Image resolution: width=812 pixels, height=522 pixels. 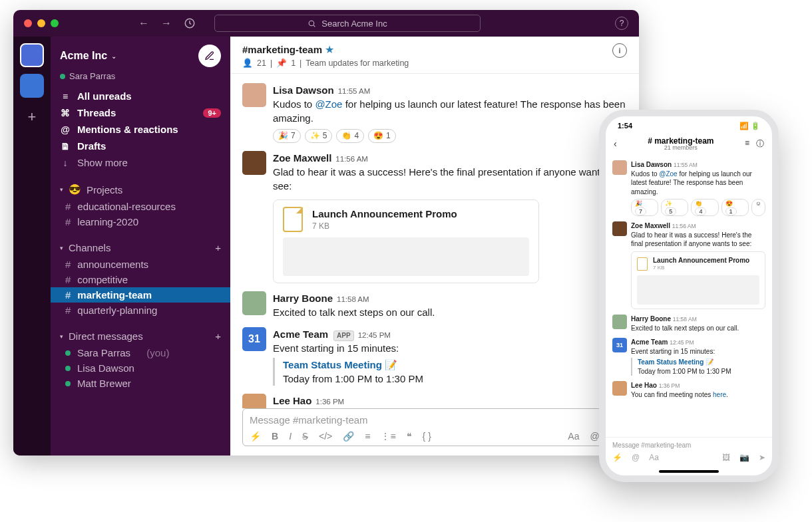 I want to click on nav-threads: ⌘Threads9+, so click(x=140, y=113).